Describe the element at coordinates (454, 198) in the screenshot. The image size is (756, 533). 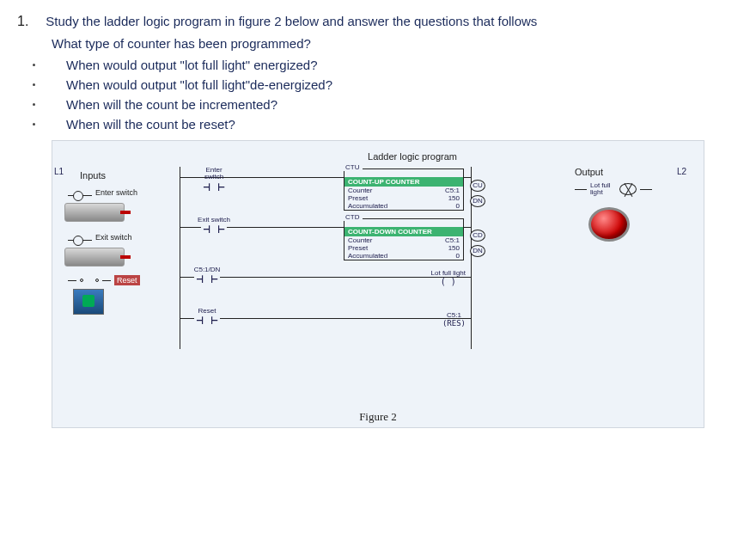
I see `ctu-preset-val: 150` at that location.